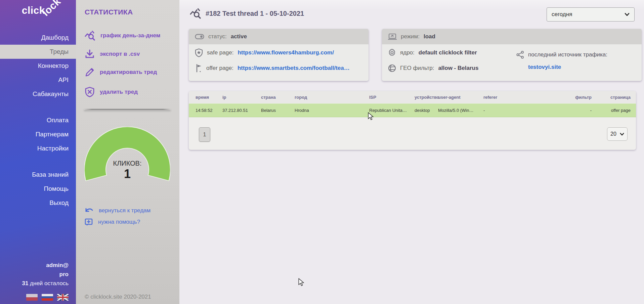 The image size is (644, 304). What do you see at coordinates (199, 53) in the screenshot?
I see `shield-star-icon` at bounding box center [199, 53].